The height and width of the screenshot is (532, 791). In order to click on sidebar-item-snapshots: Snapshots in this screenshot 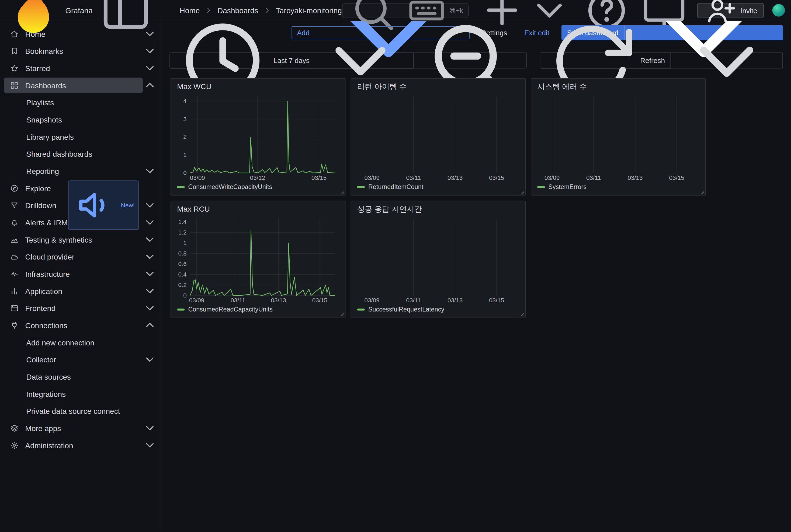, I will do `click(80, 119)`.